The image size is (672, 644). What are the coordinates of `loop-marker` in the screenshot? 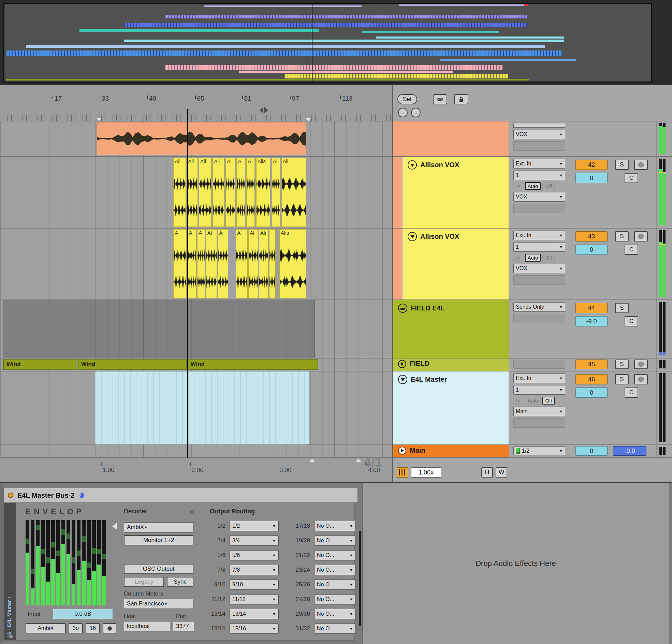 It's located at (264, 110).